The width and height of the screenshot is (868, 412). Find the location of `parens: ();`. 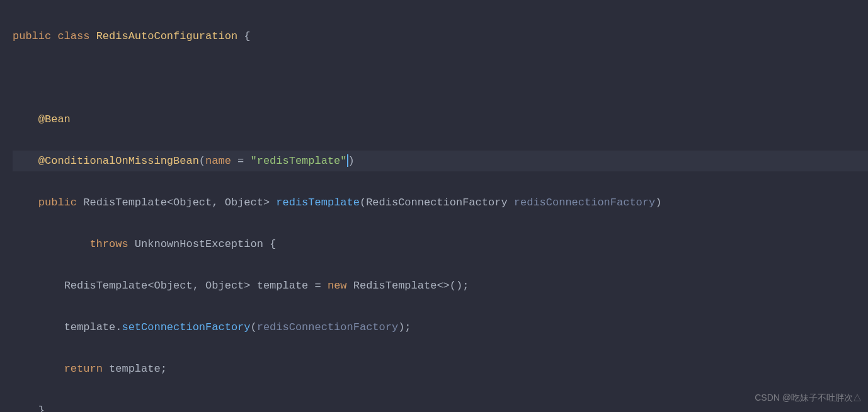

parens: (); is located at coordinates (460, 286).